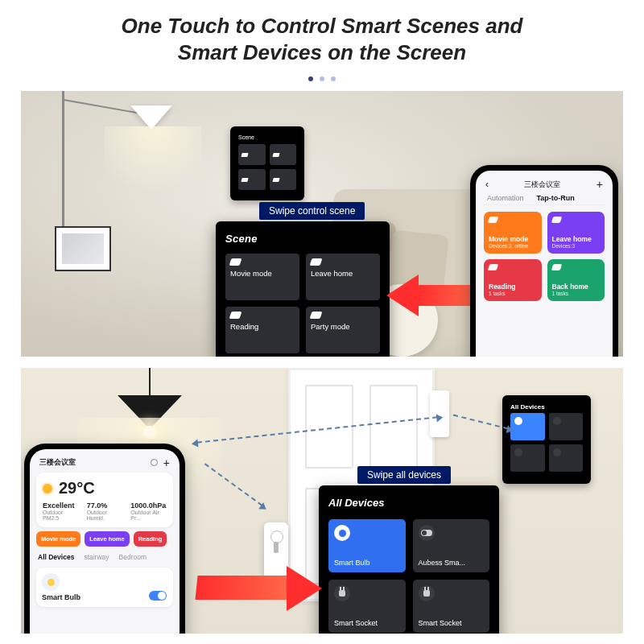 The width and height of the screenshot is (644, 644). I want to click on phone-tabs: Automation Tap-to-Run, so click(544, 198).